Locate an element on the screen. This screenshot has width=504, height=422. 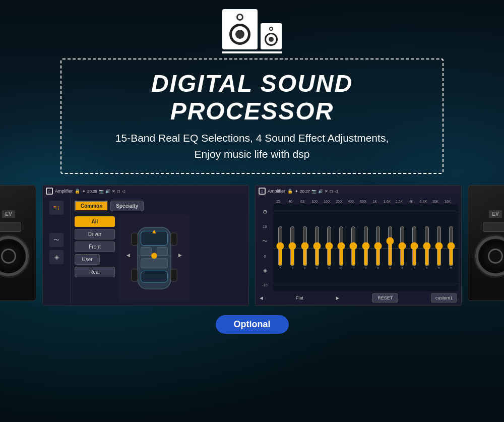
eq-y-label-10: 10 is located at coordinates (265, 227).